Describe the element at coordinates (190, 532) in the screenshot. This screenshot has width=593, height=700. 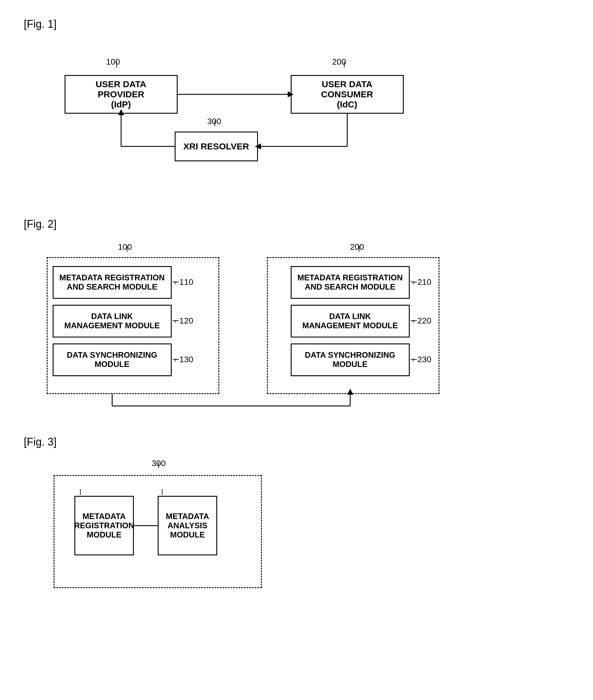
I see `fig3-diagram: 300 310 320 METADATAREGISTRATIONMODULE M…` at that location.